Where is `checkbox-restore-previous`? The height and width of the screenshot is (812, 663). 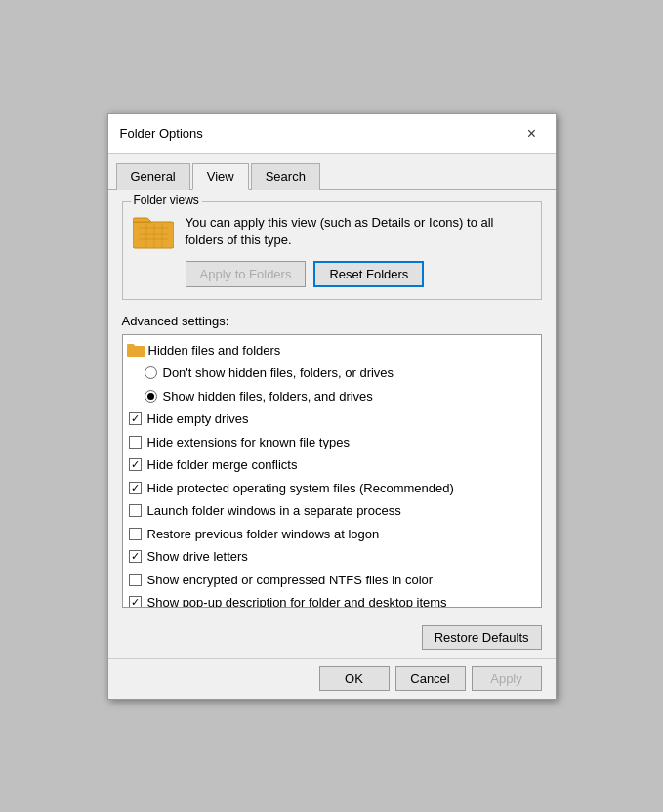 checkbox-restore-previous is located at coordinates (135, 534).